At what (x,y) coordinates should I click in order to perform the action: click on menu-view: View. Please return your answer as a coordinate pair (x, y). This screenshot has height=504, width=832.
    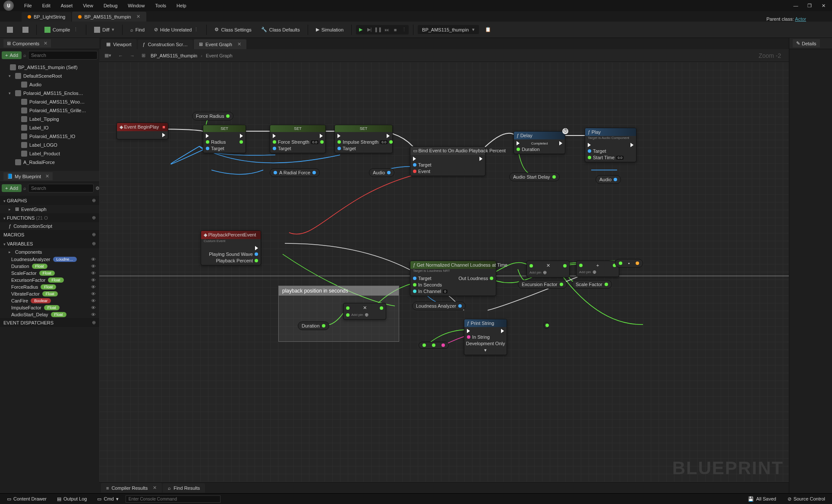
    Looking at the image, I should click on (88, 6).